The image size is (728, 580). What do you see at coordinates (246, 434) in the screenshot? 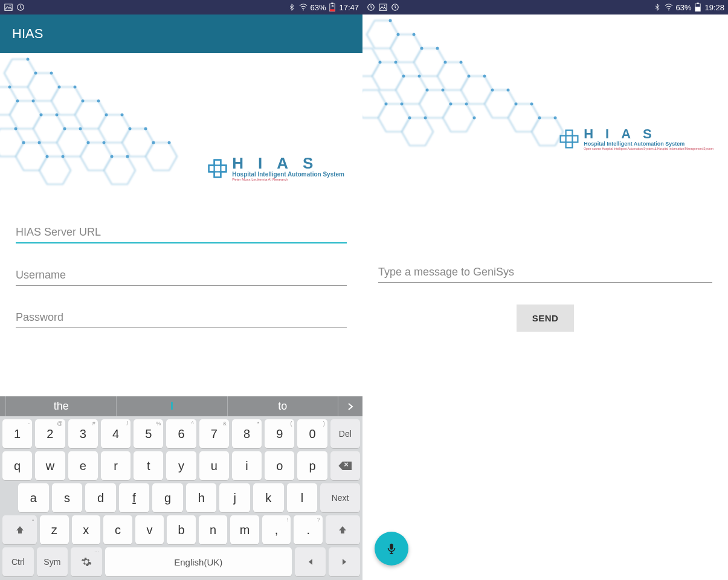
I see `key-8: 8*` at bounding box center [246, 434].